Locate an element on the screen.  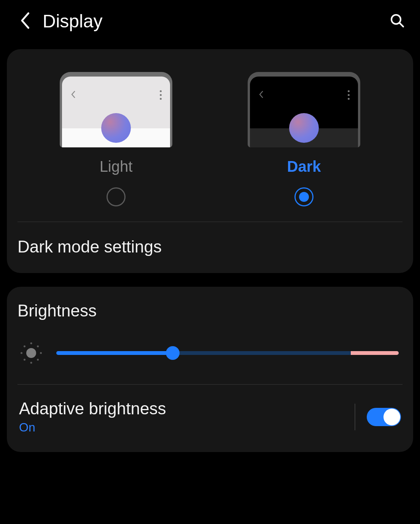
header-left: Display is located at coordinates (61, 21).